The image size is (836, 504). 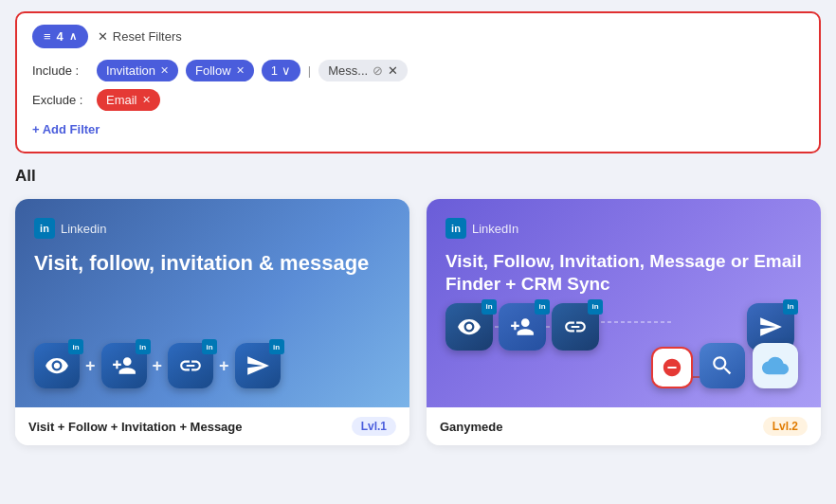 I want to click on tag-invitation: Invitation ✕, so click(x=137, y=70).